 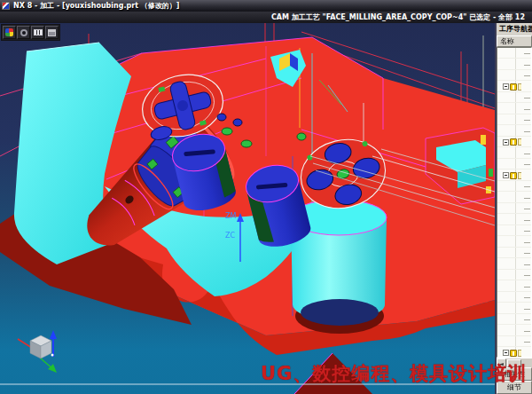 What do you see at coordinates (333, 374) in the screenshot?
I see `watermark-wedge` at bounding box center [333, 374].